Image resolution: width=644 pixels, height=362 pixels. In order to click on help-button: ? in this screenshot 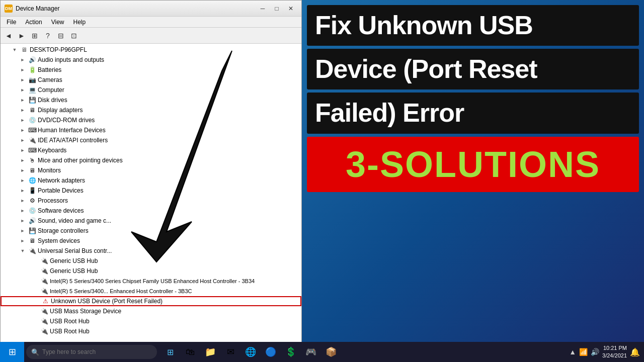, I will do `click(48, 36)`.